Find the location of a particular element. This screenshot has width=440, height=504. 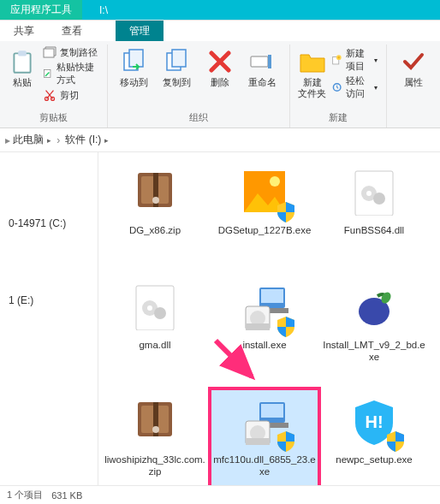

rename-button: 重命名 is located at coordinates (263, 67).